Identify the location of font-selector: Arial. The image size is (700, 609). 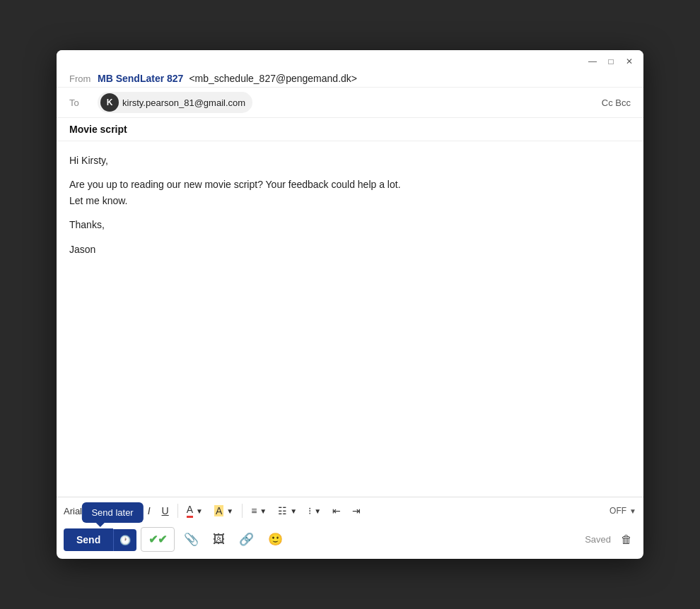
(73, 512).